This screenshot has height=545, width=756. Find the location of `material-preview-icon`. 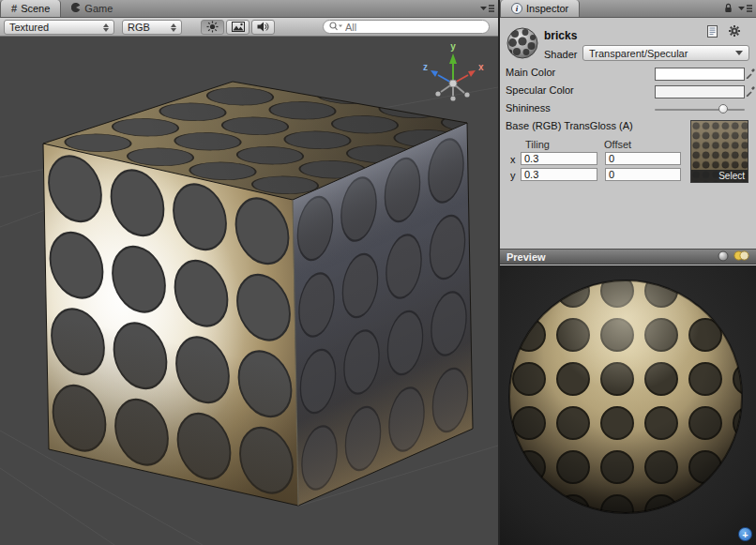

material-preview-icon is located at coordinates (522, 44).